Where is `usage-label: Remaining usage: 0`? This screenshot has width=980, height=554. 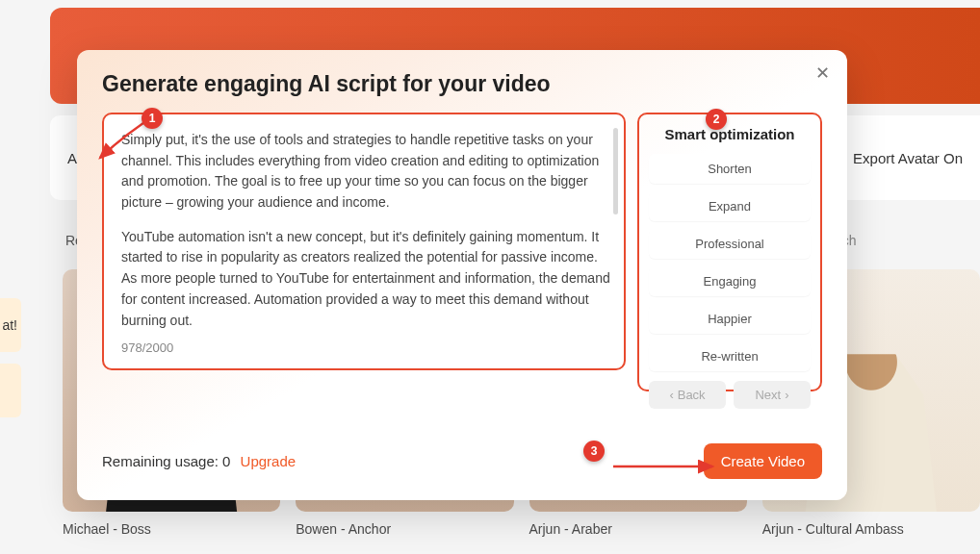
usage-label: Remaining usage: 0 is located at coordinates (166, 462).